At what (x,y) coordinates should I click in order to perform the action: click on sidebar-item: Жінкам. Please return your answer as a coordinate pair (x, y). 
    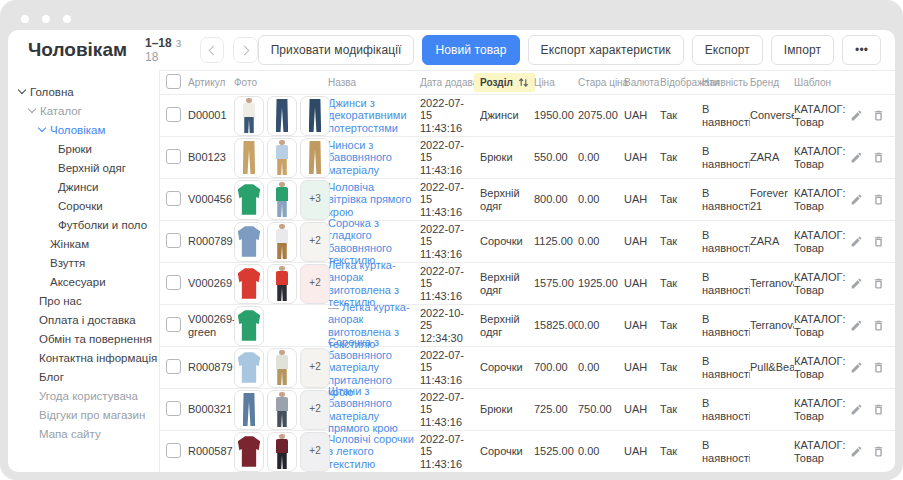
    Looking at the image, I should click on (84, 244).